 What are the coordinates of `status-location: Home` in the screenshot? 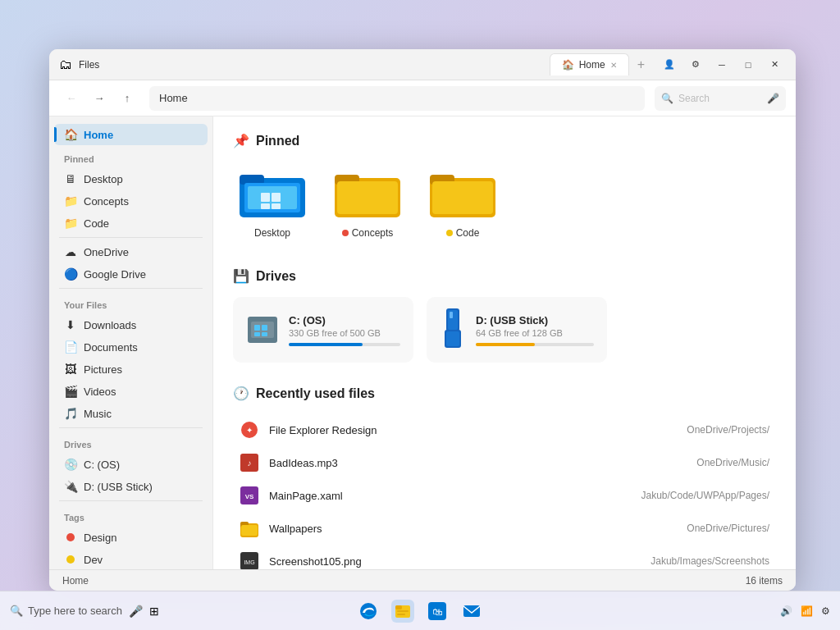 It's located at (75, 581).